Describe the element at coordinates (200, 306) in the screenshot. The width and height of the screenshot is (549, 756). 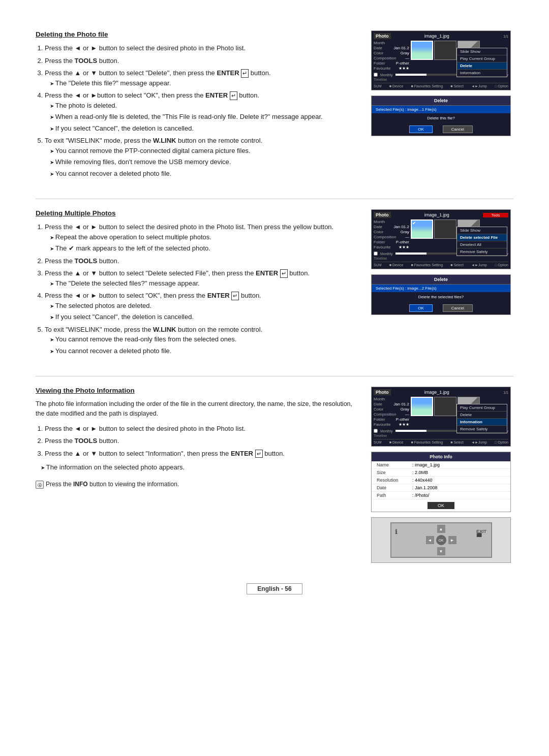
I see `multi-step-4: Press the ◄ or ► button to select "OK", …` at that location.